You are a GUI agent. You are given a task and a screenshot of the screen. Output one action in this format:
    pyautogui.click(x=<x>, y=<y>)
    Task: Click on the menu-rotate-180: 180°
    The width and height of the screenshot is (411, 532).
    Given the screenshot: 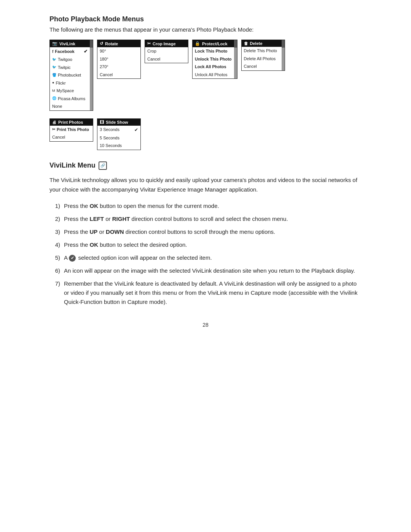 What is the action you would take?
    pyautogui.click(x=119, y=59)
    